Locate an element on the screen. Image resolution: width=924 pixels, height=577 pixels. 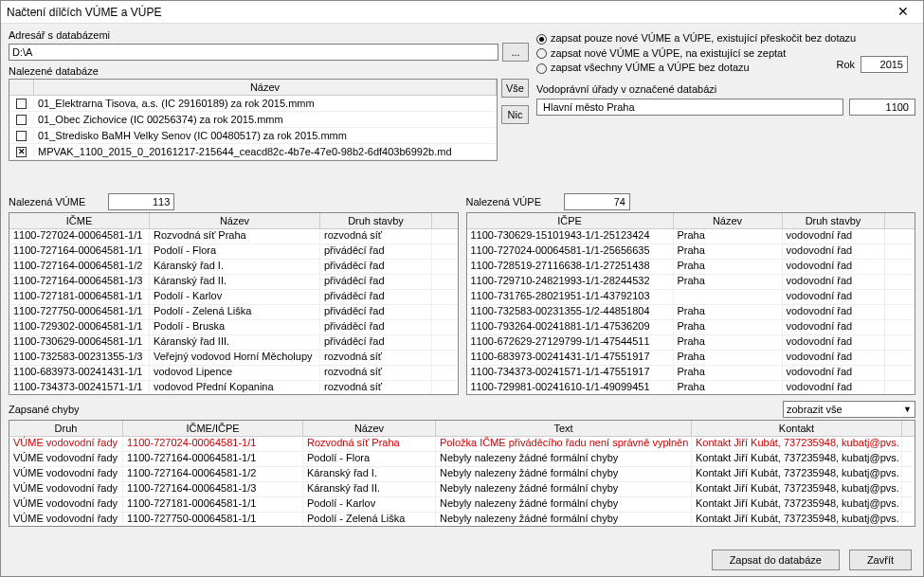
radio-option-1: zapsat pouze nové VÚME a VÚPE, existujíc… is located at coordinates (726, 38).